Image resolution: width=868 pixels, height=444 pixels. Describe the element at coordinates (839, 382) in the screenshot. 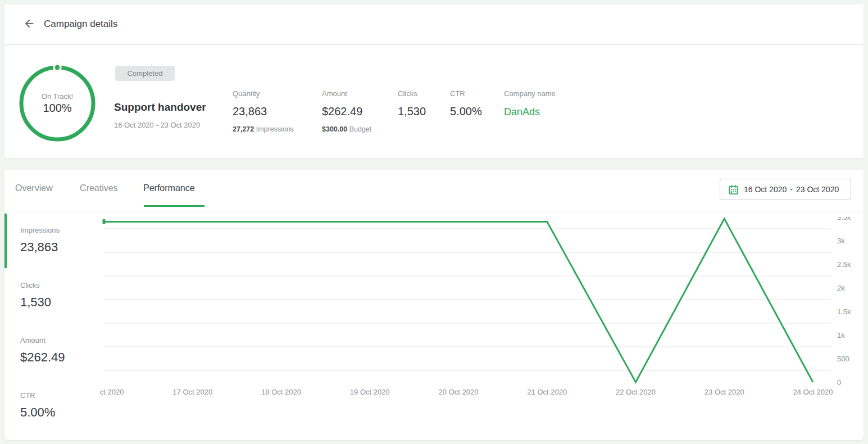

I see `svg-text: 0` at that location.